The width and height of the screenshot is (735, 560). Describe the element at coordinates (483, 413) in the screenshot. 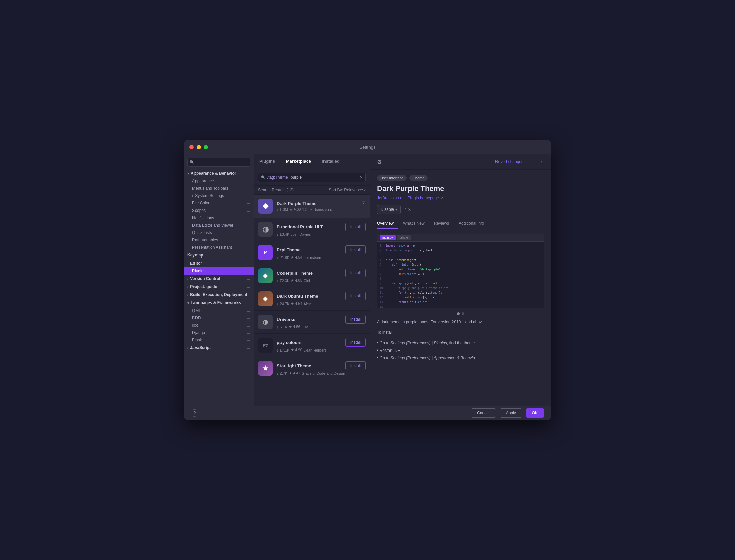

I see `cancel-button: Cancel` at that location.